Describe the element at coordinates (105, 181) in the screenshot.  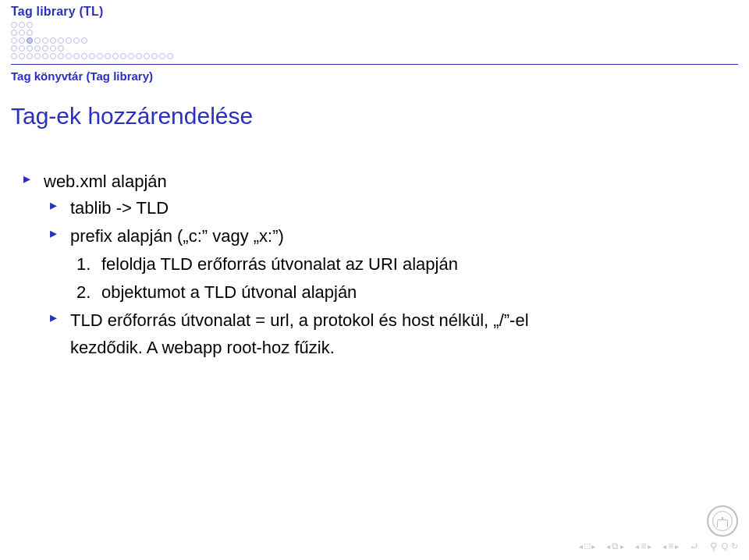
I see `bullet-text: web.xml alapján` at that location.